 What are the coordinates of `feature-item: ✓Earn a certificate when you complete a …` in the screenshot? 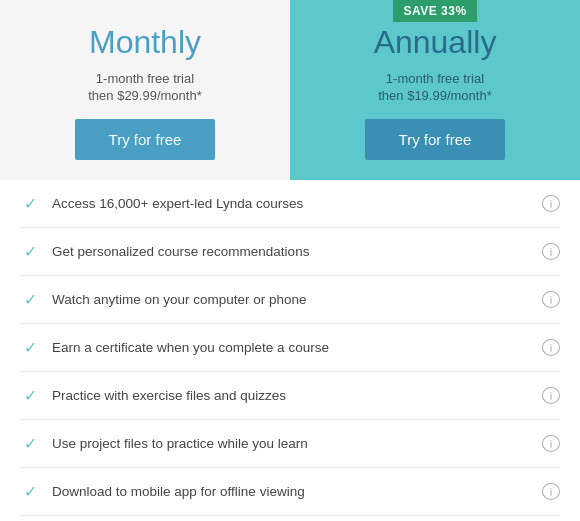 It's located at (290, 348).